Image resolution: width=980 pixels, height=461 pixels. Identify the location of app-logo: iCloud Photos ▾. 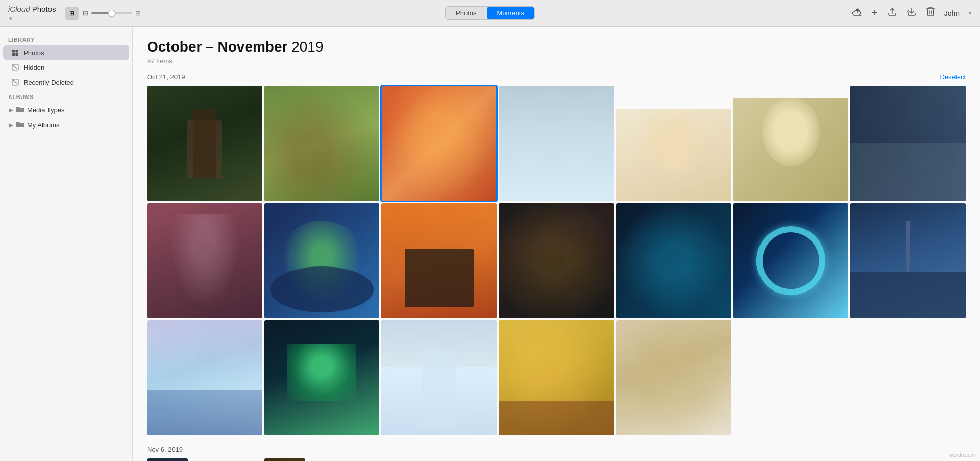
(35, 13).